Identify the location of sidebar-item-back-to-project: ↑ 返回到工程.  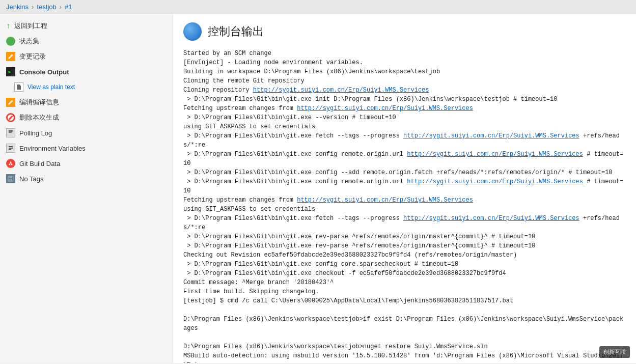
(87, 26).